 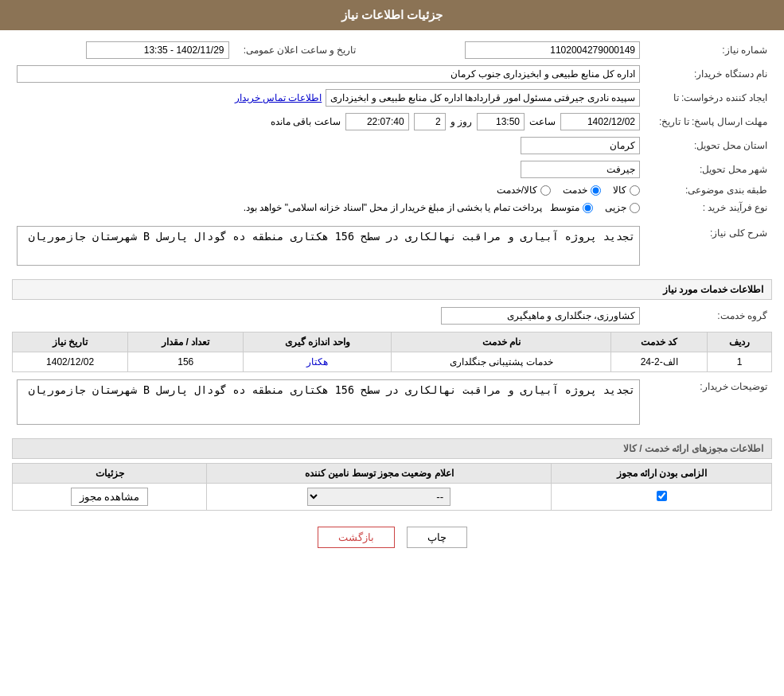 What do you see at coordinates (379, 496) in the screenshot?
I see `status-select: --` at bounding box center [379, 496].